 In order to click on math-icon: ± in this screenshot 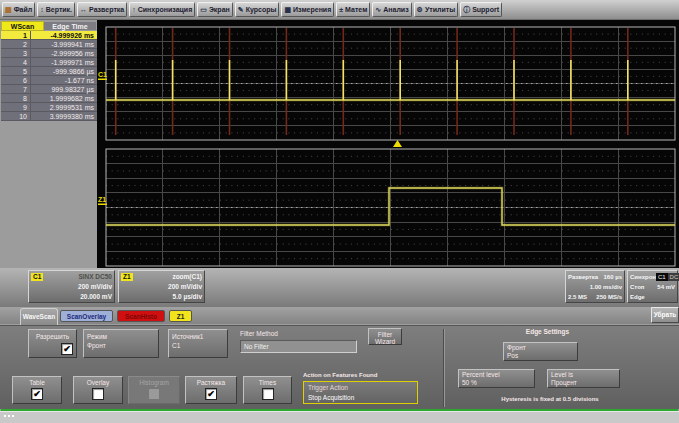, I will do `click(341, 10)`.